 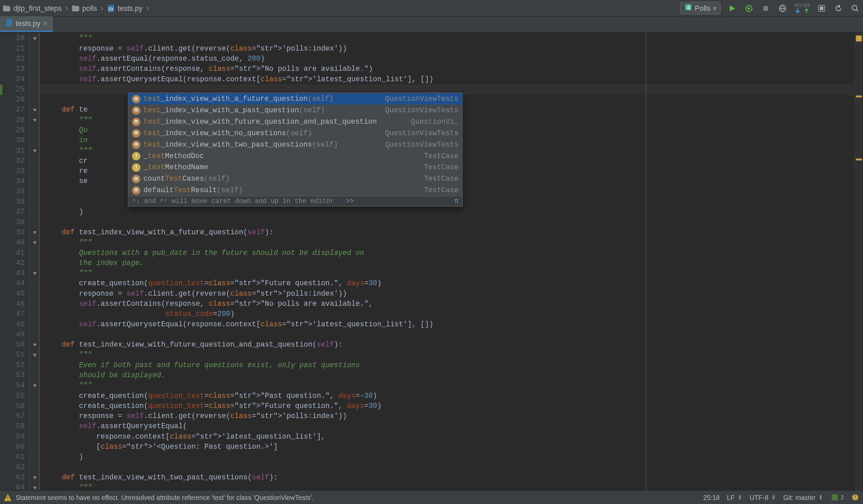 What do you see at coordinates (15, 366) in the screenshot?
I see `line-number: 52` at bounding box center [15, 366].